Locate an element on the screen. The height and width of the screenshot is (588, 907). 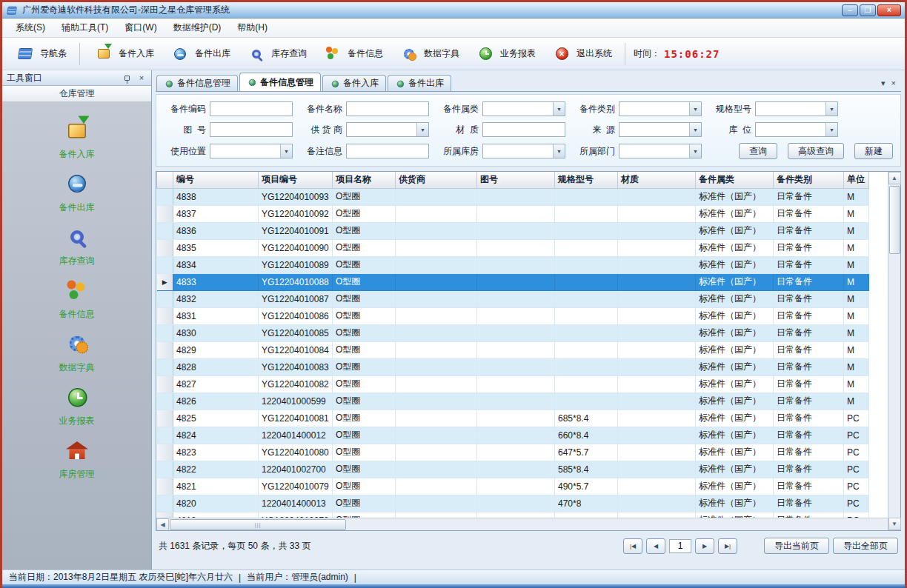
tab-parts-info-manage-2: 备件信息管理 is located at coordinates (280, 81).